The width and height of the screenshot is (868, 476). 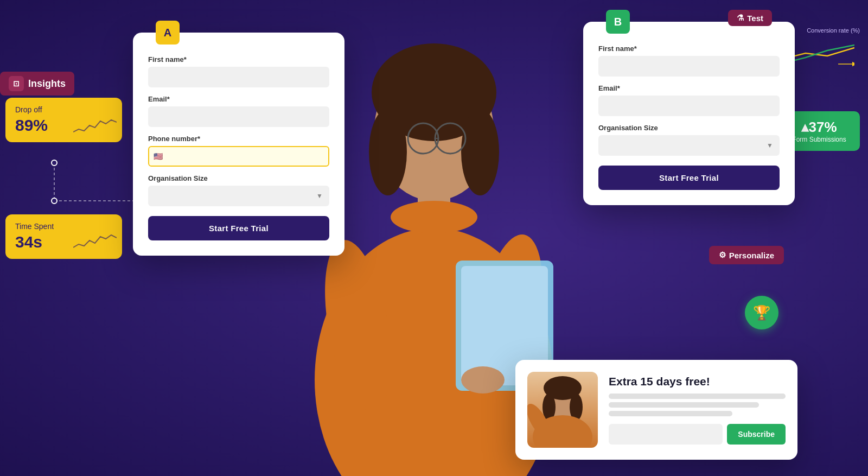 I want to click on submissions-percent: ▴37%, so click(x=819, y=127).